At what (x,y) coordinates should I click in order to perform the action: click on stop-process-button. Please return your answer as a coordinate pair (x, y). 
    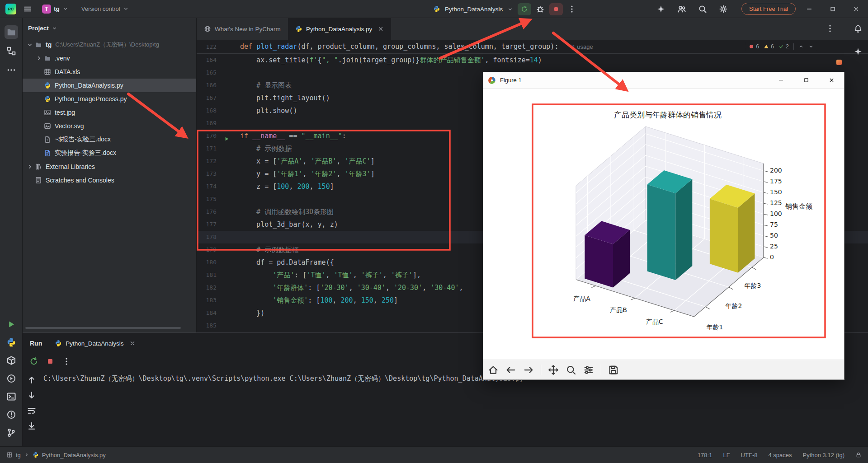
    Looking at the image, I should click on (50, 361).